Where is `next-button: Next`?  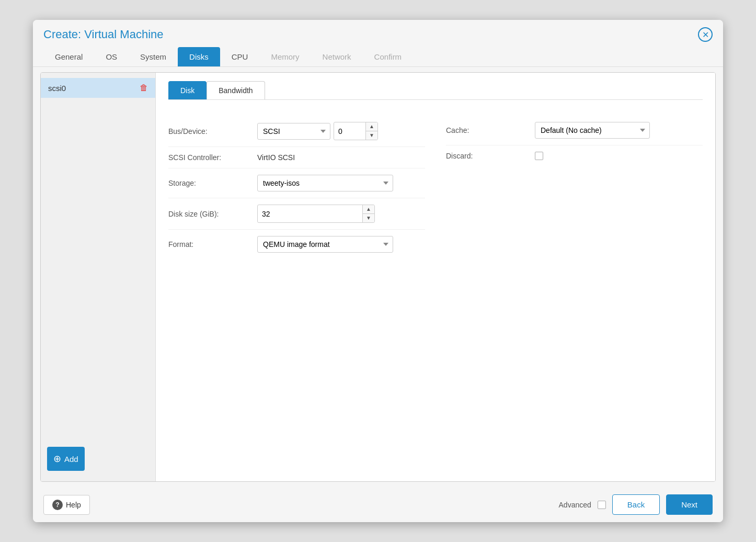
next-button: Next is located at coordinates (689, 504).